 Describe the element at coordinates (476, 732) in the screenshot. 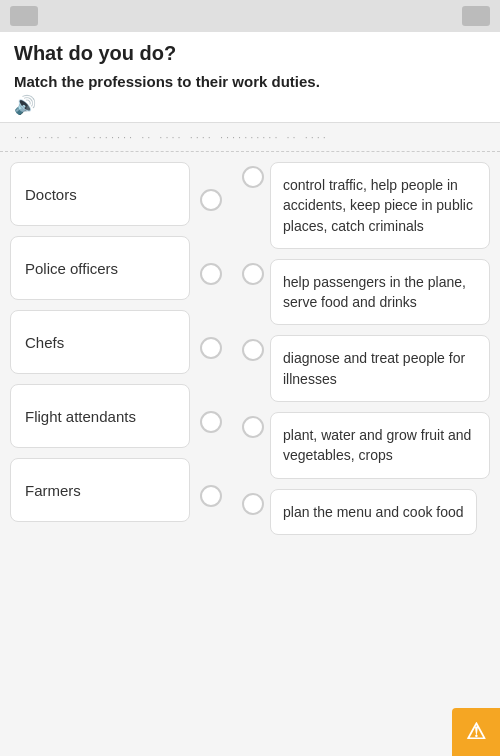

I see `warning-icon: ⚠` at that location.